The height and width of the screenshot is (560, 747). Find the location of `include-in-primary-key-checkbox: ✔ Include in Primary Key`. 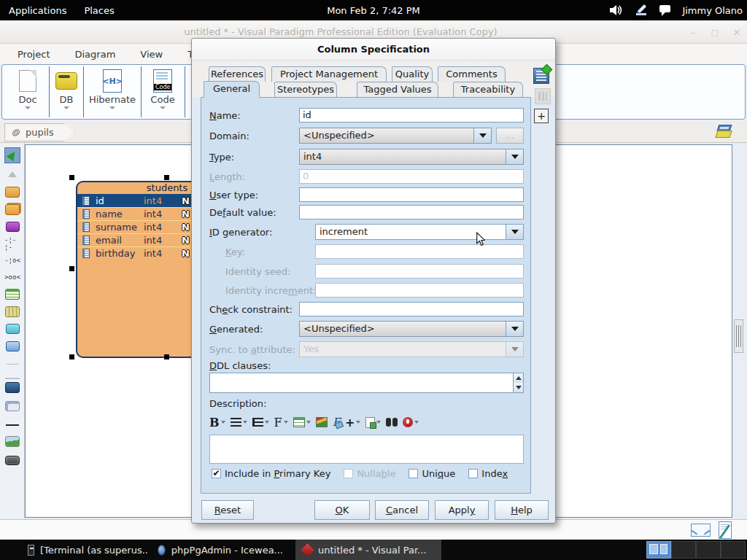

include-in-primary-key-checkbox: ✔ Include in Primary Key is located at coordinates (271, 474).